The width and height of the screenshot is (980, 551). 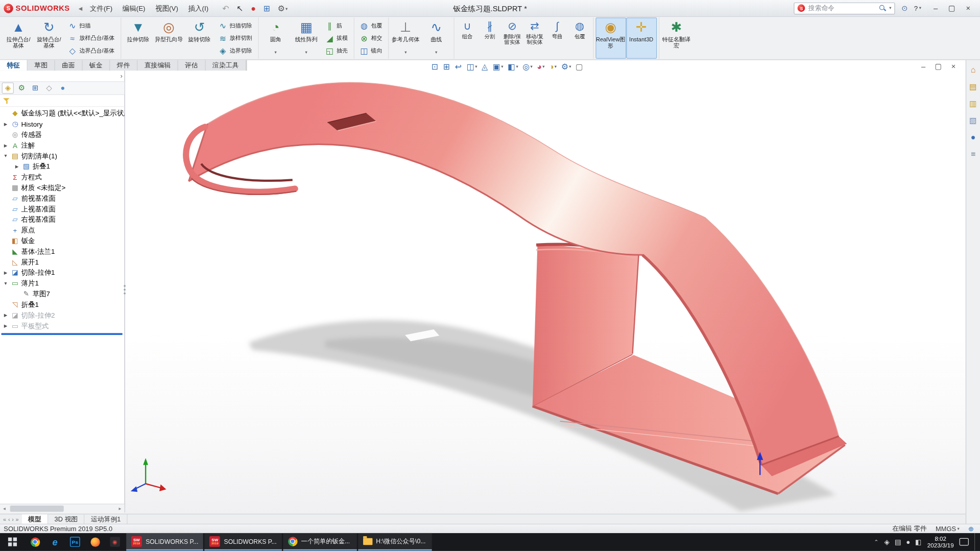 I want to click on tray-icon-2: ▤, so click(x=898, y=542).